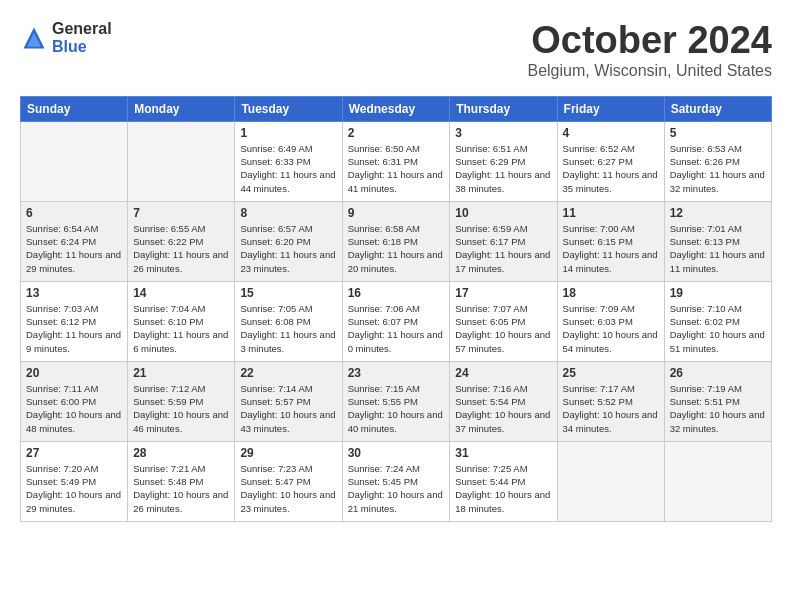 The image size is (792, 612). I want to click on day-info-7: Sunrise: 6:55 AMSunset: 6:22 PMDaylight:…, so click(181, 248).